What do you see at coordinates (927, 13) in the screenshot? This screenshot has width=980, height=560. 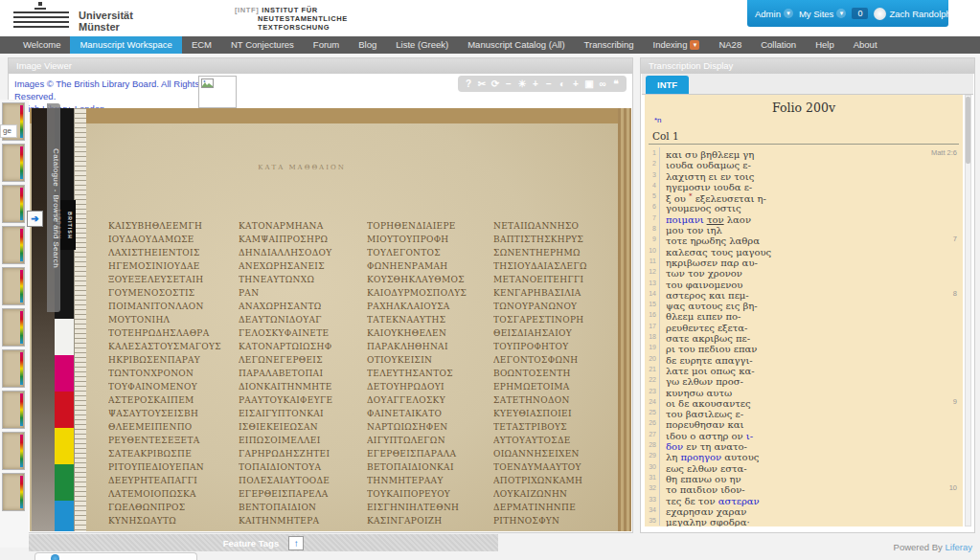 I see `user-menu: Zach Randolph Butler ▼` at bounding box center [927, 13].